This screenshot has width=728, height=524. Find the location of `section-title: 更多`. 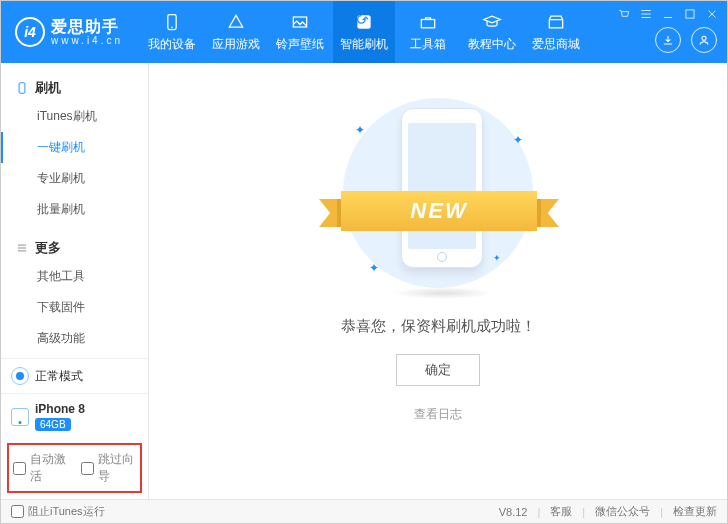

section-title: 更多 is located at coordinates (48, 248).